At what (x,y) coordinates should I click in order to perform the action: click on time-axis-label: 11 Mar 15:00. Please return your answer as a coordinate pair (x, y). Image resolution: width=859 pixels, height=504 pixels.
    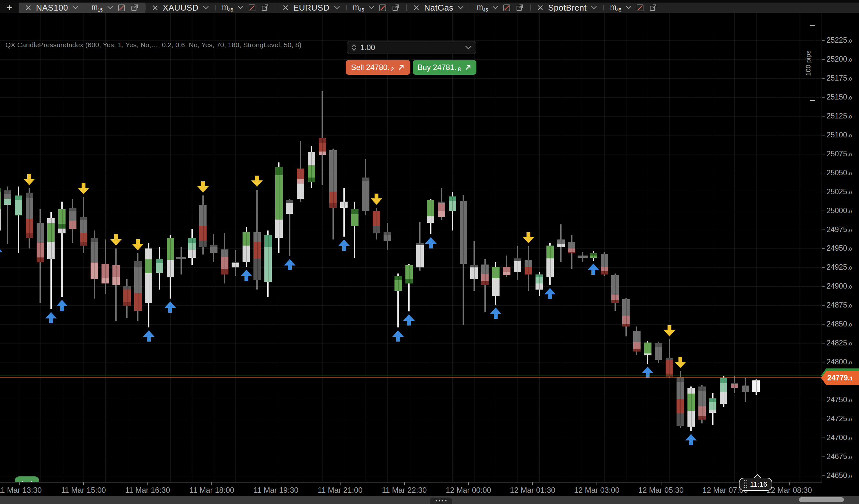
    Looking at the image, I should click on (84, 490).